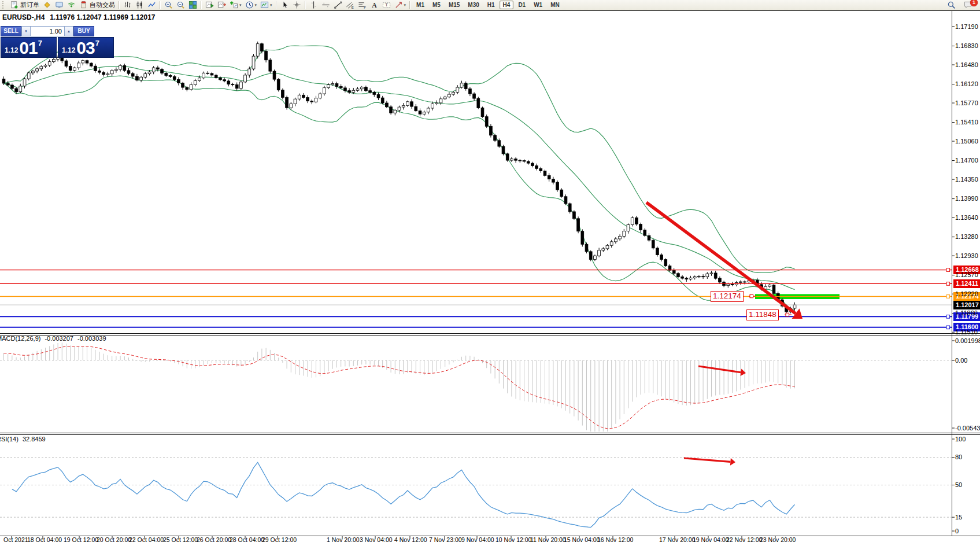 This screenshot has width=980, height=542. What do you see at coordinates (362, 5) in the screenshot?
I see `fibonacci-button: F` at bounding box center [362, 5].